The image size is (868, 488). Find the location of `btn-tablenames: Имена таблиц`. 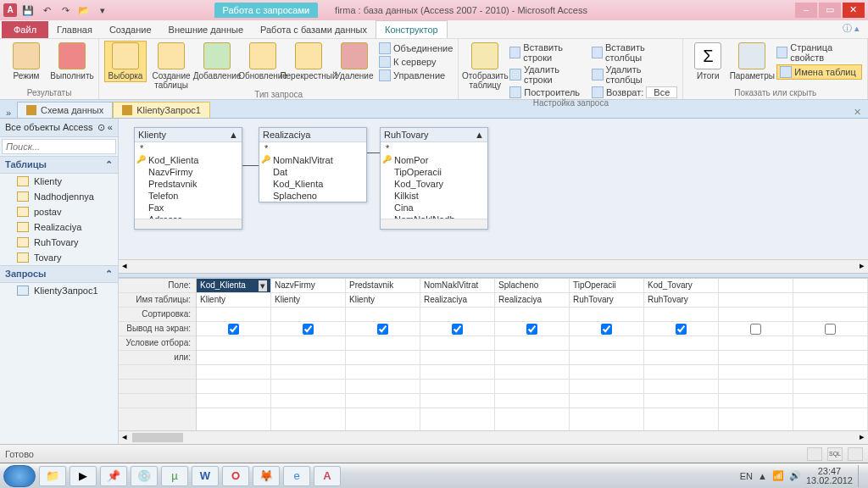

btn-tablenames: Имена таблиц is located at coordinates (819, 72).